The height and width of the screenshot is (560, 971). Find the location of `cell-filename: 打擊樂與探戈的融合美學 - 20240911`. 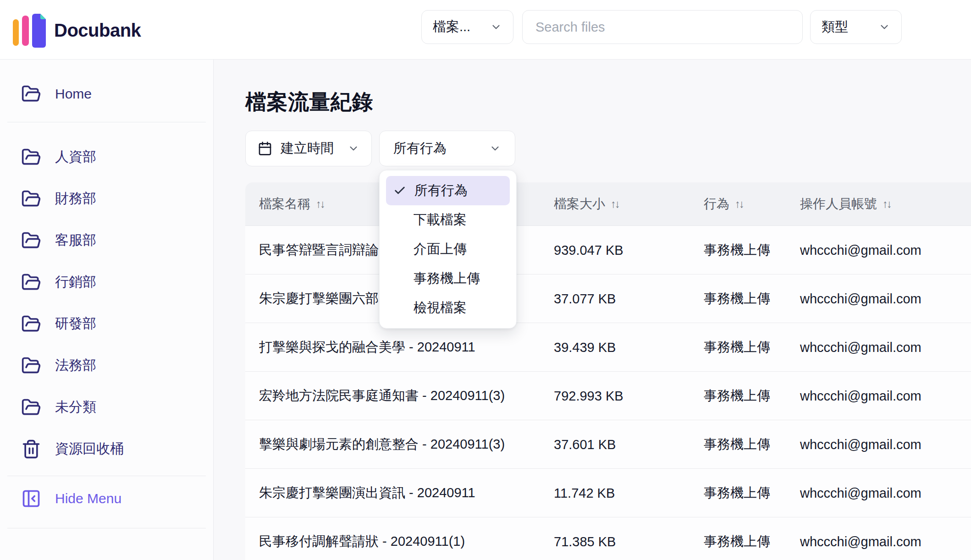

cell-filename: 打擊樂與探戈的融合美學 - 20240911 is located at coordinates (367, 347).